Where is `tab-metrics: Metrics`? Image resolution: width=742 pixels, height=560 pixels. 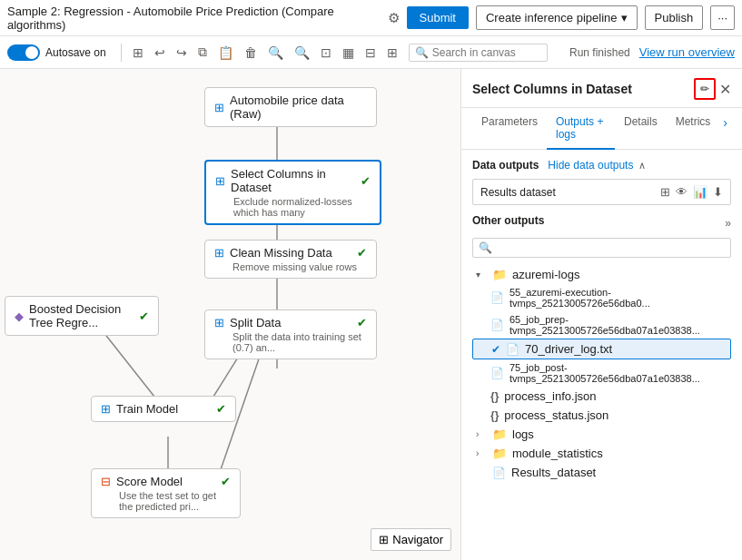
tab-metrics: Metrics is located at coordinates (694, 129).